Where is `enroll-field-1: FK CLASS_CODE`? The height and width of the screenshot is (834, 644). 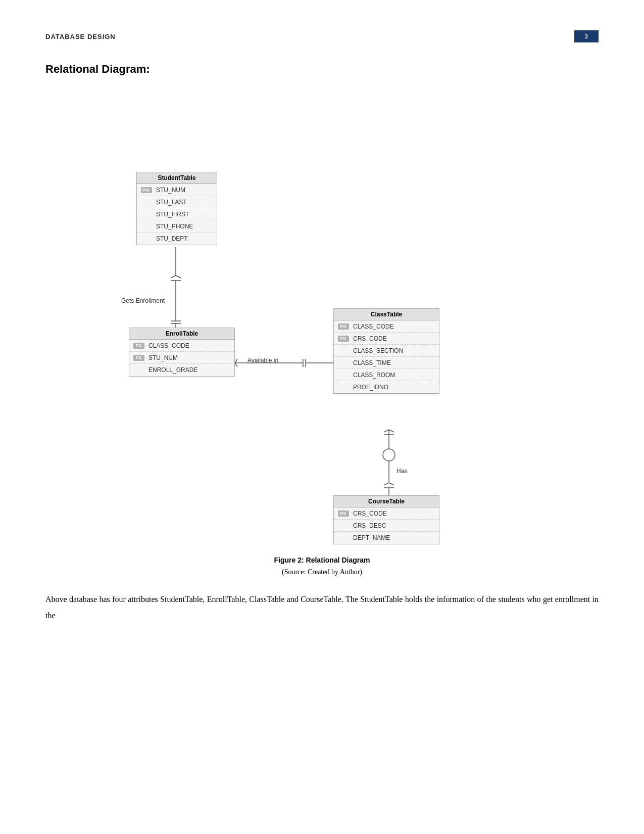
enroll-field-1: FK CLASS_CODE is located at coordinates (182, 346).